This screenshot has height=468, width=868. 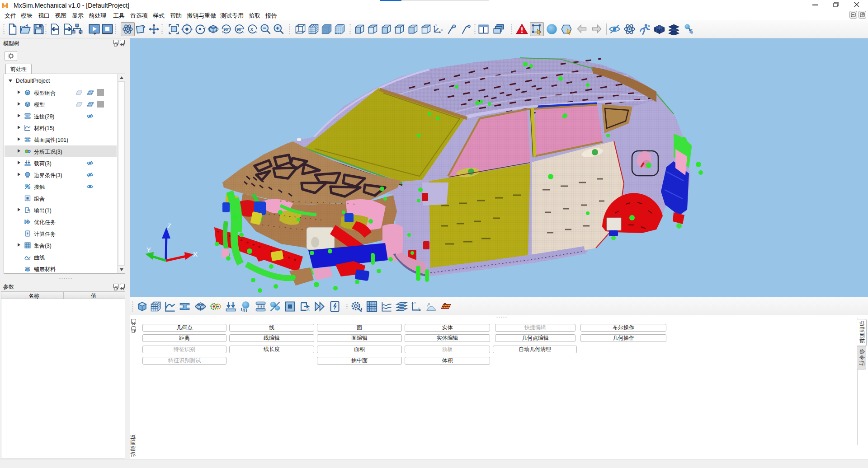 I want to click on svg-text: Z, so click(x=169, y=226).